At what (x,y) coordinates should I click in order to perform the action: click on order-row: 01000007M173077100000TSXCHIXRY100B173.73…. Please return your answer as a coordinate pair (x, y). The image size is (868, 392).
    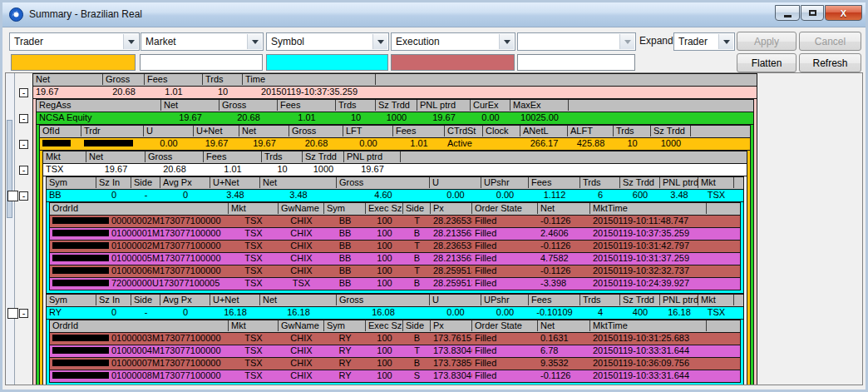
    Looking at the image, I should click on (395, 365).